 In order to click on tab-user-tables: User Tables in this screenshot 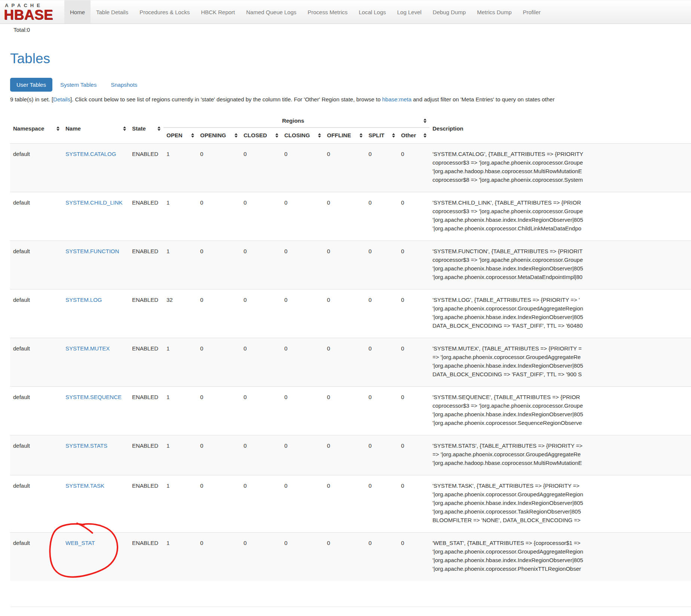, I will do `click(31, 85)`.